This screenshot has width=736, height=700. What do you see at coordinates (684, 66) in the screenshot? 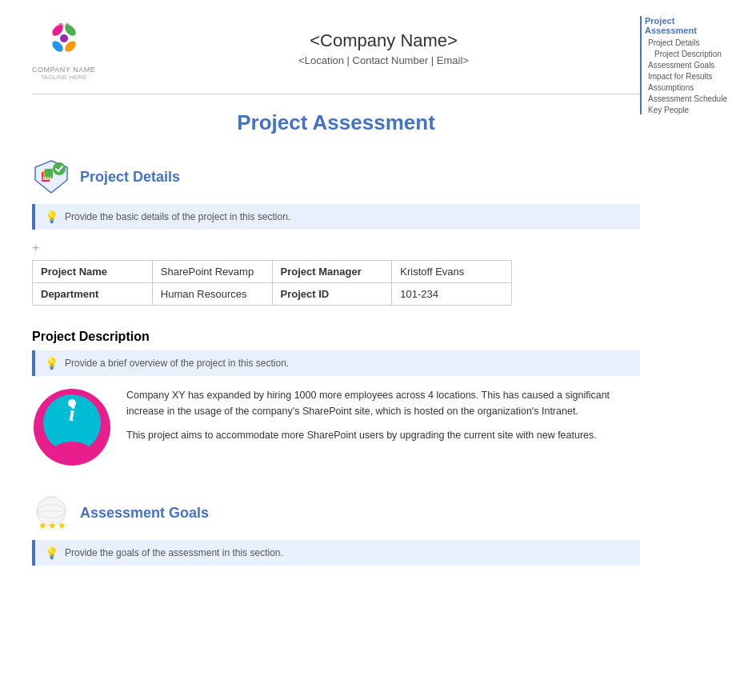
I see `sidebar-nav: Project Assessment Project Details Proje…` at bounding box center [684, 66].